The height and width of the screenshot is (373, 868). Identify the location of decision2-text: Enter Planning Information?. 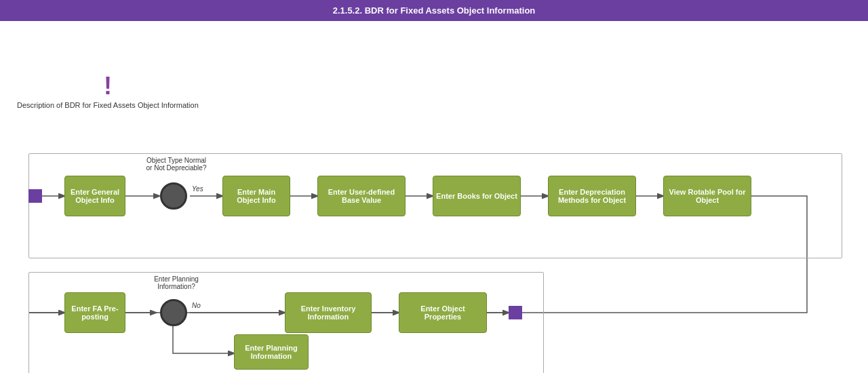
(176, 283).